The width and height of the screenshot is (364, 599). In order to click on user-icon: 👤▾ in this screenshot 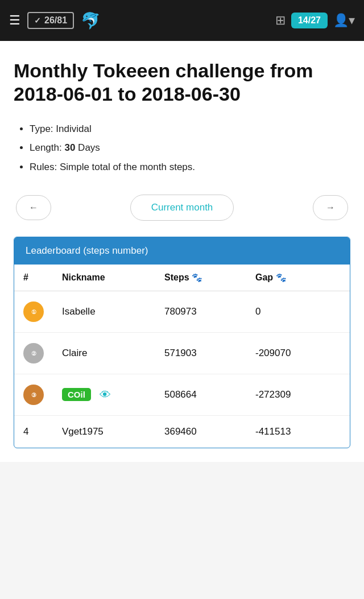, I will do `click(344, 20)`.